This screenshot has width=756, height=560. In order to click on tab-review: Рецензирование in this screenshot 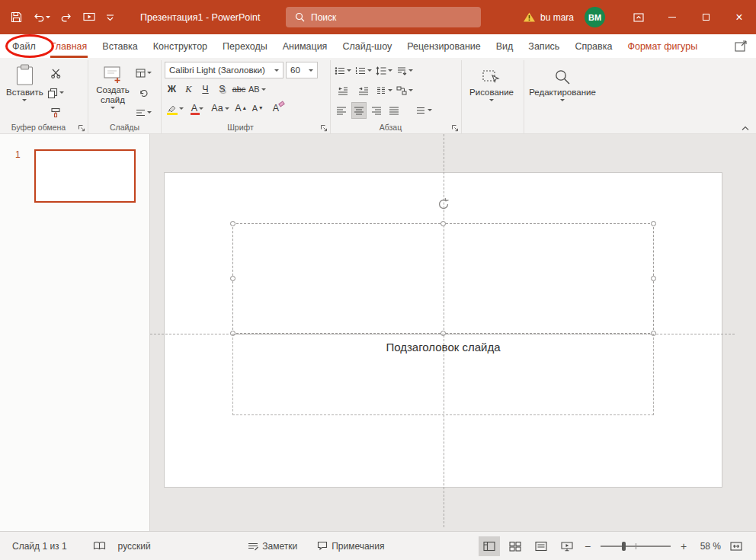, I will do `click(444, 46)`.